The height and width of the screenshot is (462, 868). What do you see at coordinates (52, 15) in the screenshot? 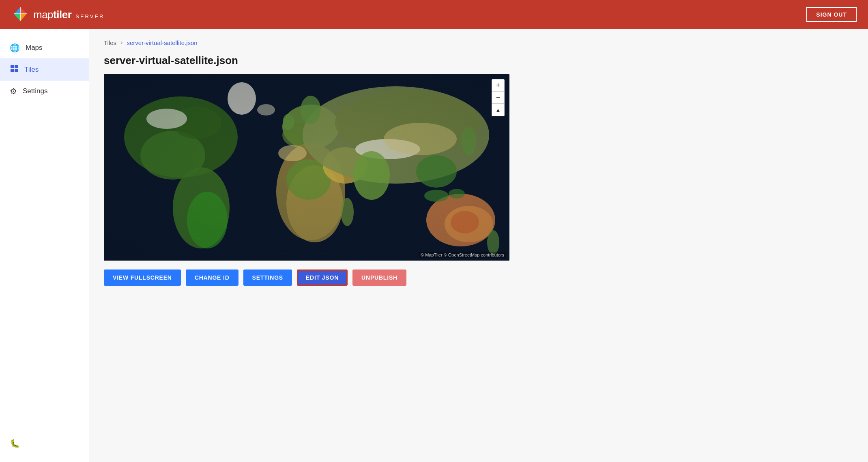
I see `logo-maptiler: maptiler` at bounding box center [52, 15].